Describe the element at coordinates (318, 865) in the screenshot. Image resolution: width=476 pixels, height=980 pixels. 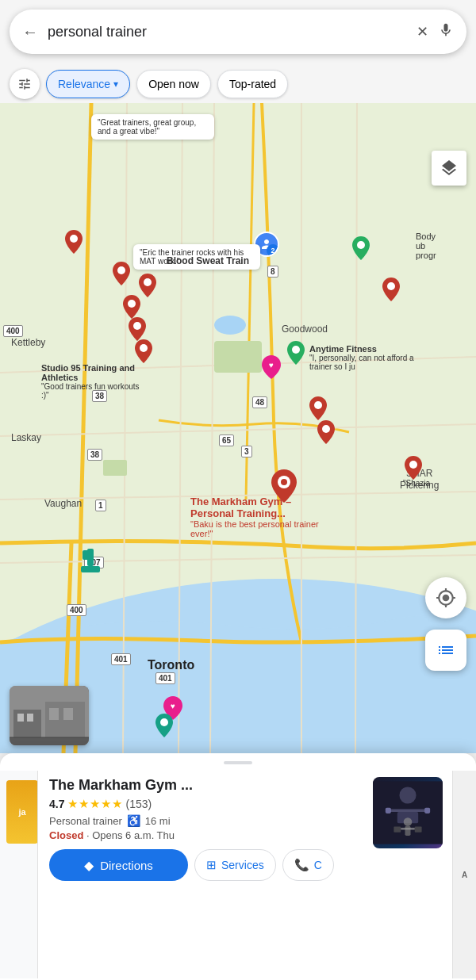
I see `call-label: C` at that location.